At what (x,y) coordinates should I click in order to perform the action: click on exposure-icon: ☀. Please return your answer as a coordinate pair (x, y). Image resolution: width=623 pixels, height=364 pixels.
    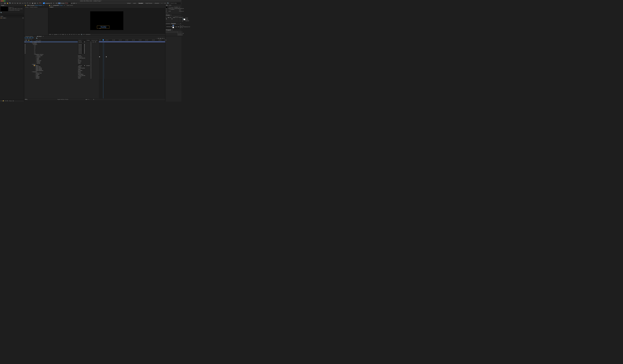
    Looking at the image, I should click on (76, 35).